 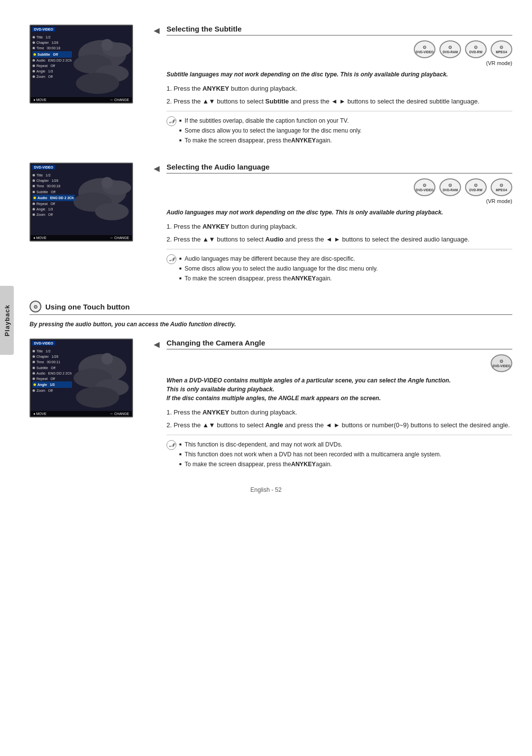 What do you see at coordinates (270, 131) in the screenshot?
I see `subtitle-note-2: Some discs allow you to select the langu…` at bounding box center [270, 131].